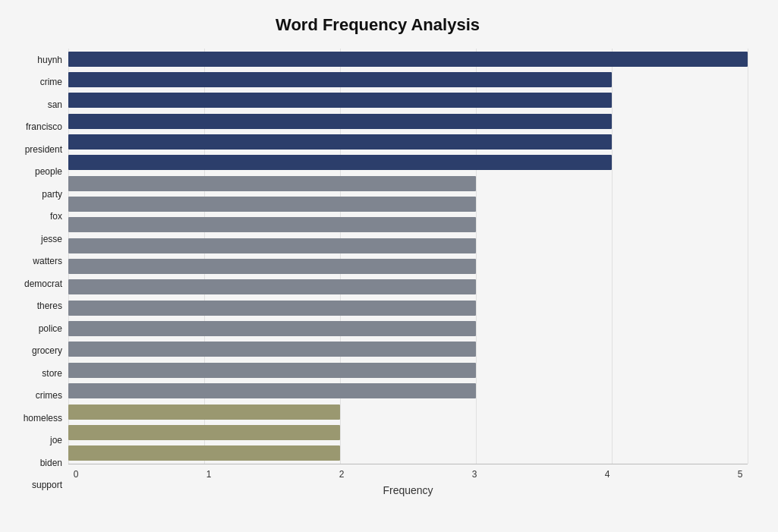  Describe the element at coordinates (43, 418) in the screenshot. I see `y-label: homeless` at that location.